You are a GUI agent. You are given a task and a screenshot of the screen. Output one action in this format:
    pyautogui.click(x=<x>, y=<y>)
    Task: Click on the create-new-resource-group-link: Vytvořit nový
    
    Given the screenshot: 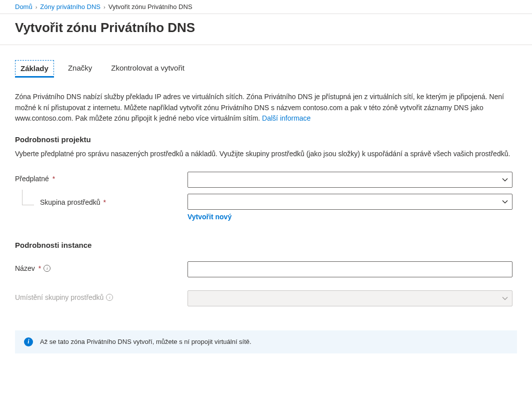 What is the action you would take?
    pyautogui.click(x=210, y=217)
    